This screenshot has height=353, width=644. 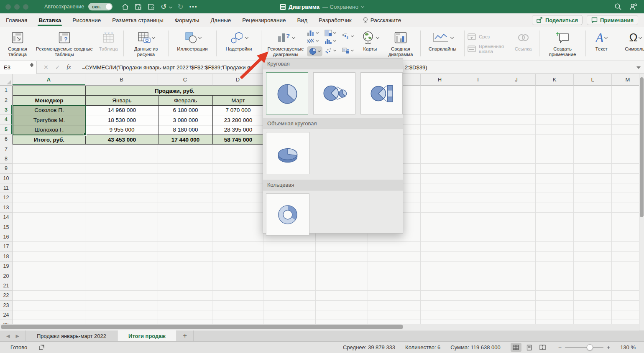 I want to click on cell-manager-header: Менеджер, so click(x=49, y=100).